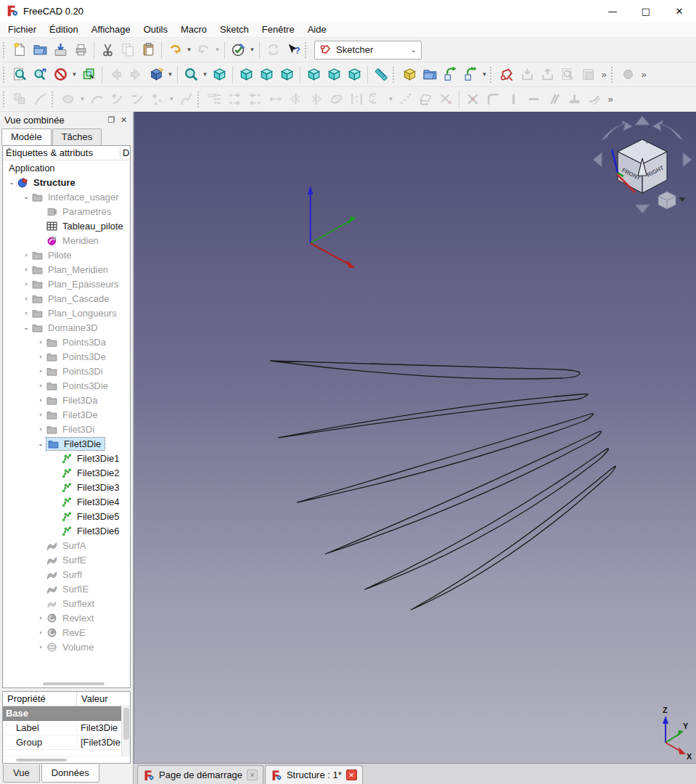 The height and width of the screenshot is (784, 696). What do you see at coordinates (74, 75) in the screenshot?
I see `draw-style-button-caret-icon: ▼` at bounding box center [74, 75].